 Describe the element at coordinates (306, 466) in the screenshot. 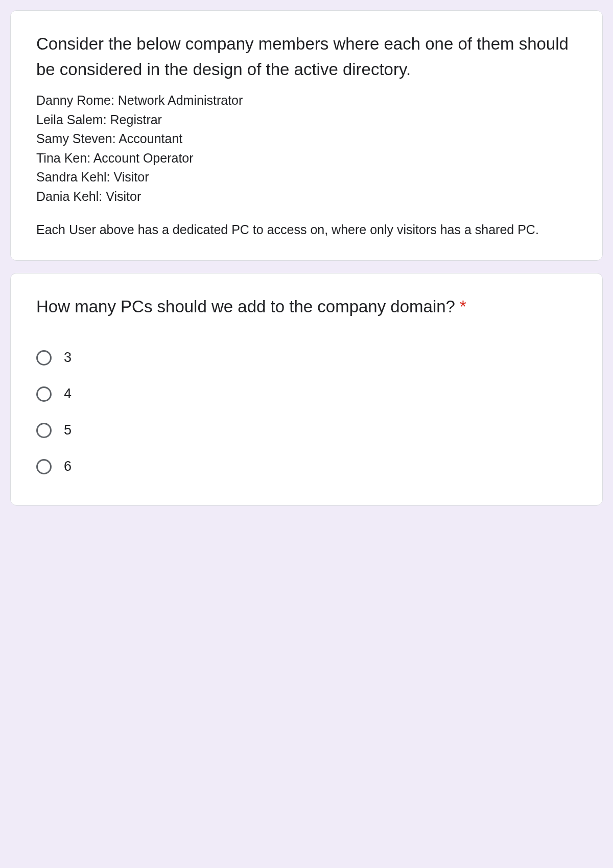

I see `radio-option-6: 6` at that location.